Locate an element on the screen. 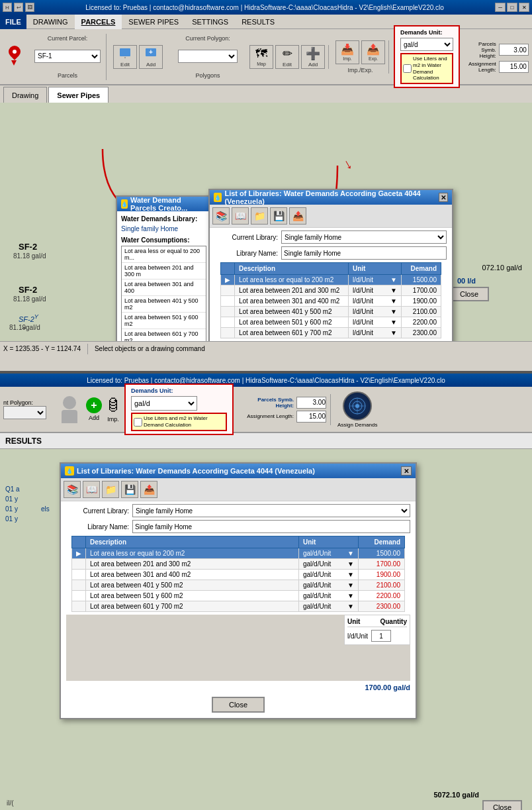  lib-dialog-top: 💧 List of Libraries: Water Demands Accor… is located at coordinates (331, 265).